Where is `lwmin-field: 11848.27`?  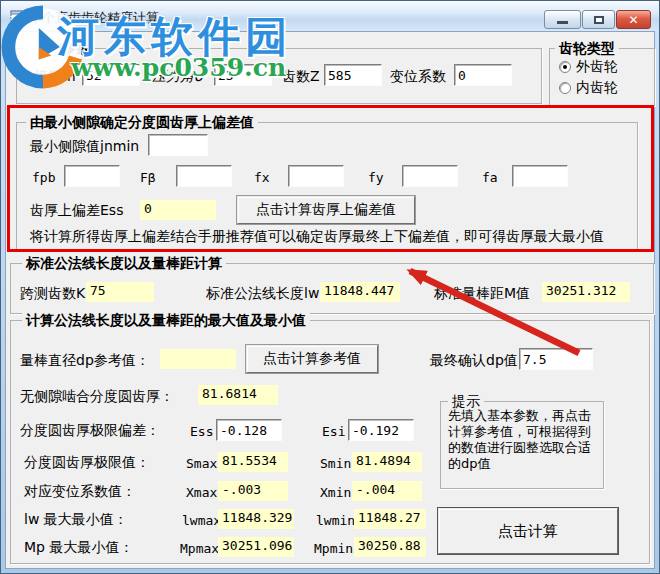 lwmin-field: 11848.27 is located at coordinates (390, 519).